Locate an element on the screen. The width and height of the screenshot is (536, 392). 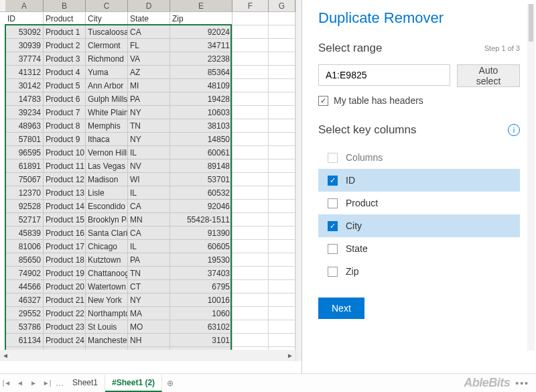
cell: 53786 is located at coordinates (24, 327).